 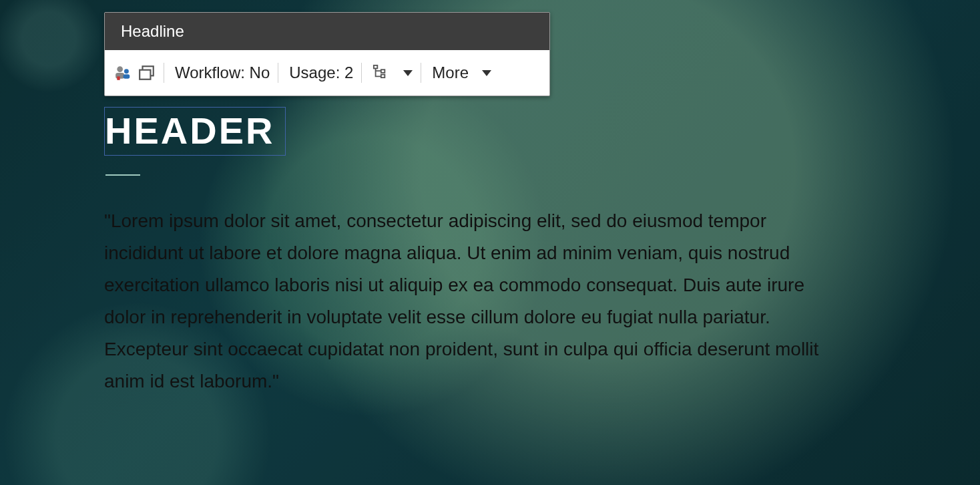 I want to click on more-label: More, so click(x=450, y=73).